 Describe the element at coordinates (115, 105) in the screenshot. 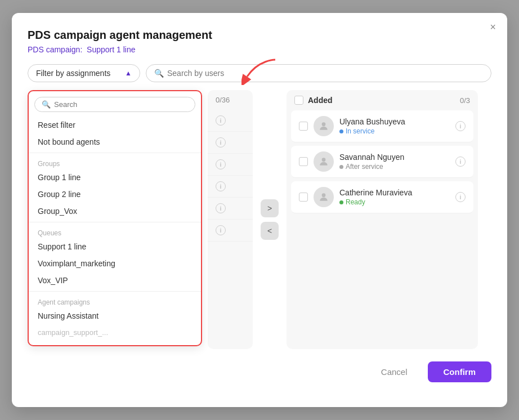

I see `dropdown-search-field: 🔍` at that location.